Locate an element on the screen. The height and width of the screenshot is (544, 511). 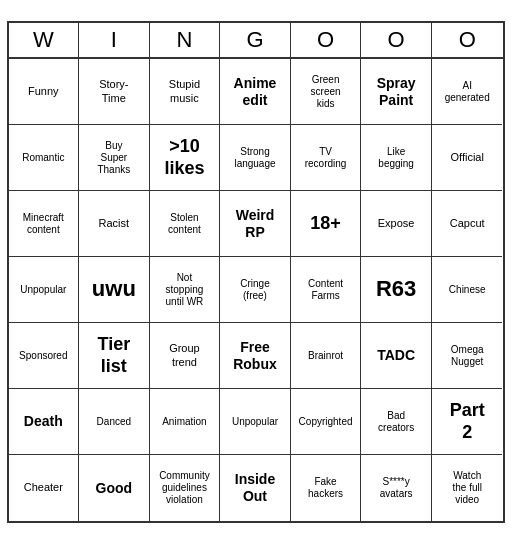
bingo-cell: S****yavatars is located at coordinates (396, 488).